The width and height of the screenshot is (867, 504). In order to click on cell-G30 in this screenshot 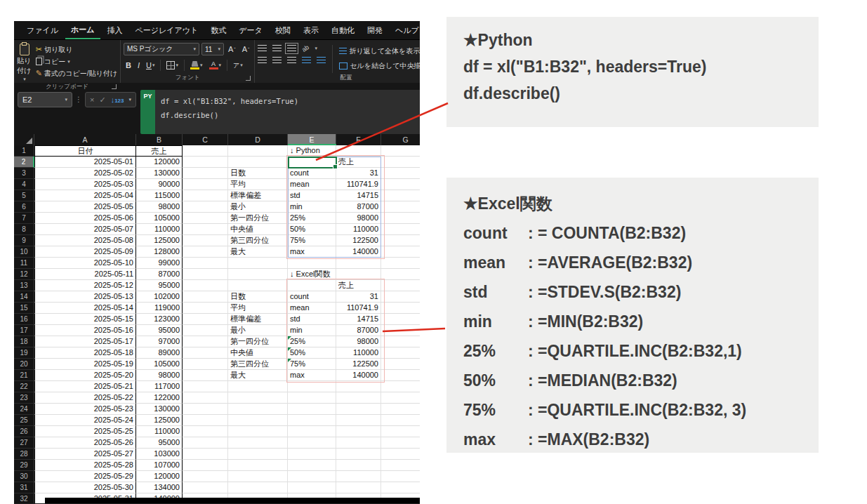, I will do `click(400, 477)`.